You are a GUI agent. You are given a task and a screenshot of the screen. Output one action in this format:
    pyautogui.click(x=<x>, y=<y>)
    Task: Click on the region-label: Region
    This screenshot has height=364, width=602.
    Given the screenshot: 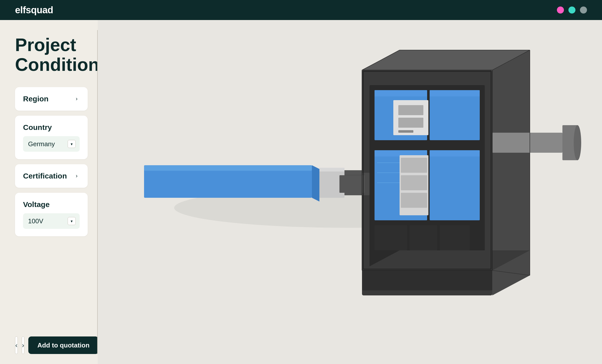 What is the action you would take?
    pyautogui.click(x=36, y=99)
    